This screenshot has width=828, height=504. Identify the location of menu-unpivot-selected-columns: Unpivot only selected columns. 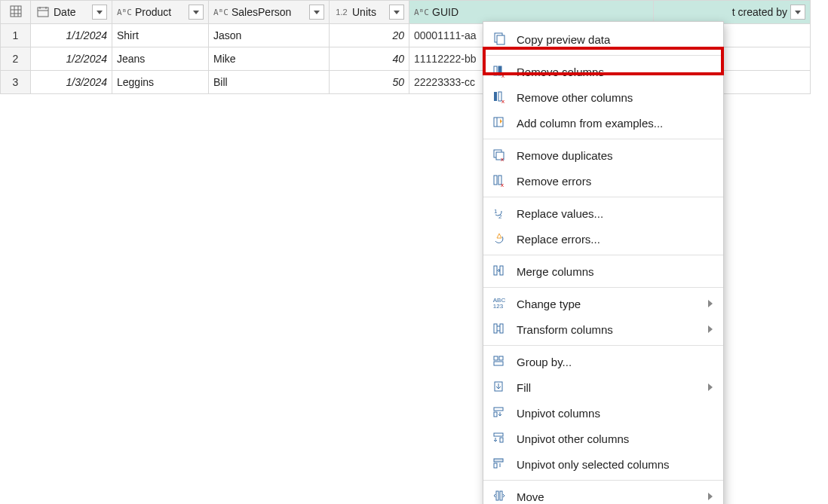
(603, 464).